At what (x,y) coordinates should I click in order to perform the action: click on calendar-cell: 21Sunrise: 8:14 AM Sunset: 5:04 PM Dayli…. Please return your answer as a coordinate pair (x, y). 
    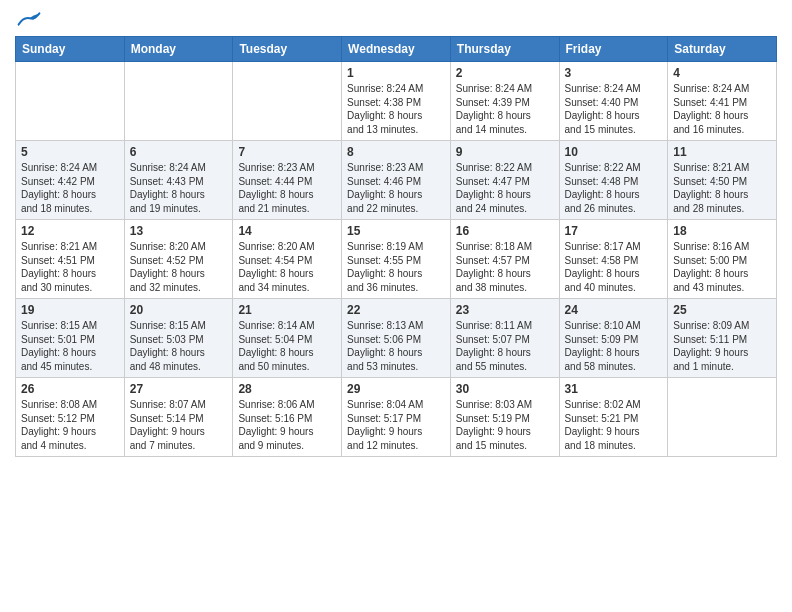
    Looking at the image, I should click on (288, 338).